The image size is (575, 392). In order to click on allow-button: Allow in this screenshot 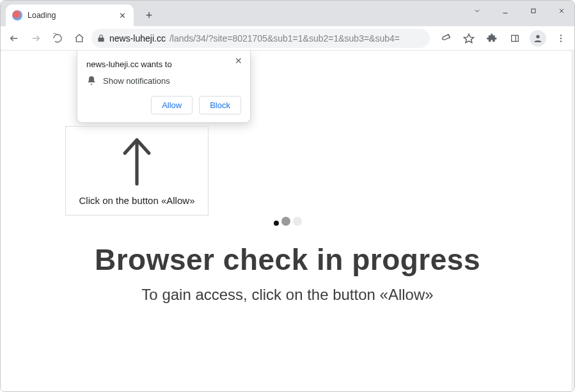, I will do `click(171, 105)`.